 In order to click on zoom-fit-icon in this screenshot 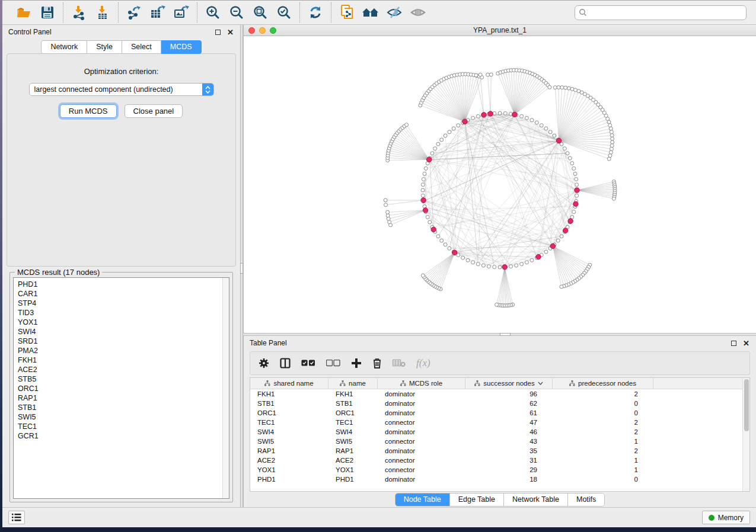, I will do `click(260, 12)`.